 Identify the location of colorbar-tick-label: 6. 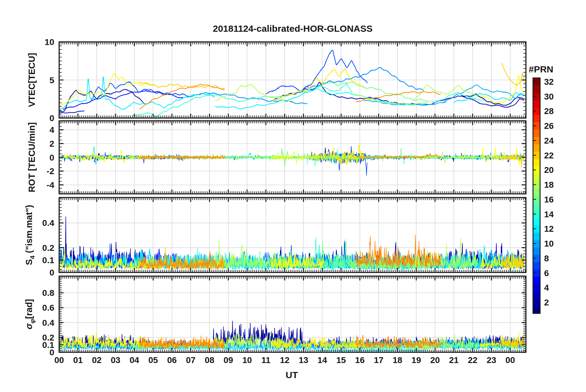
(547, 273).